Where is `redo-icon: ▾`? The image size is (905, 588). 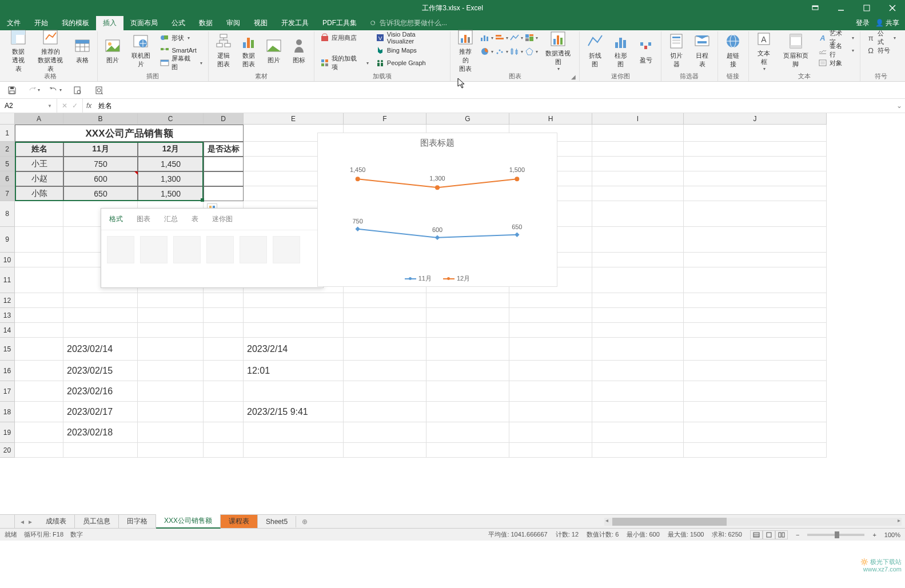 redo-icon: ▾ is located at coordinates (34, 90).